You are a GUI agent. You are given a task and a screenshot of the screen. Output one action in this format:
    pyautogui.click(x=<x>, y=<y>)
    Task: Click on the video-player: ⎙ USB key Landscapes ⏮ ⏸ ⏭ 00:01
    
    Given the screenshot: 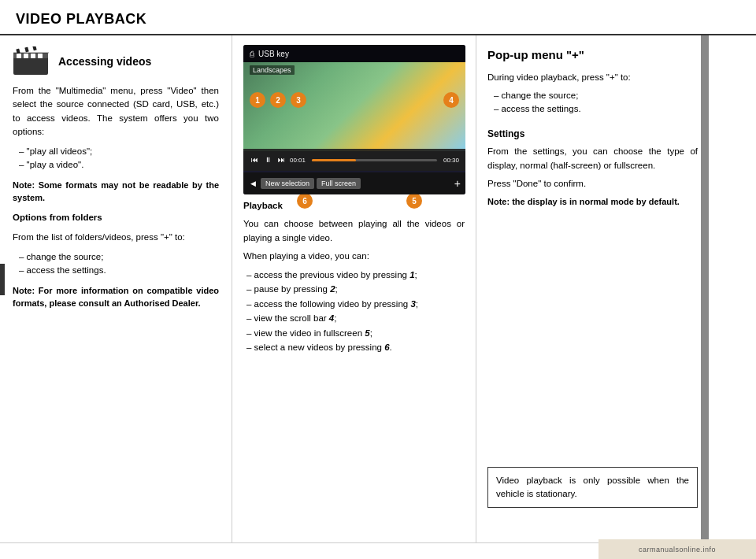 What is the action you would take?
    pyautogui.click(x=354, y=120)
    